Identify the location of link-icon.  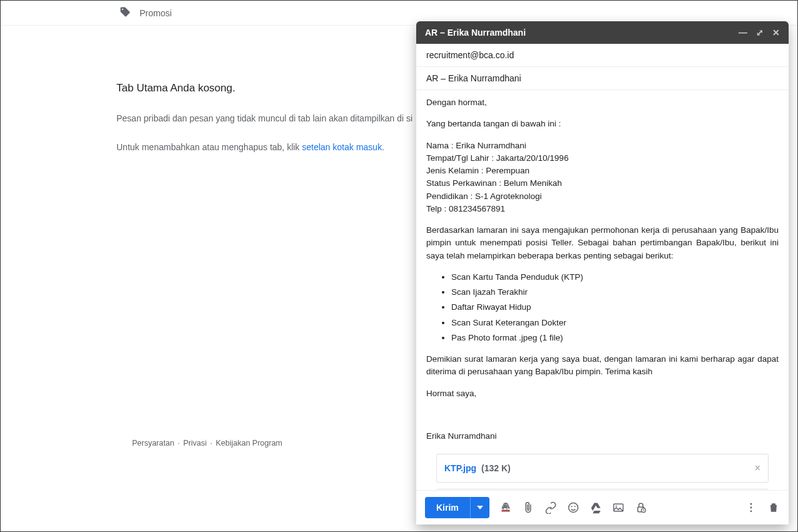
(551, 508).